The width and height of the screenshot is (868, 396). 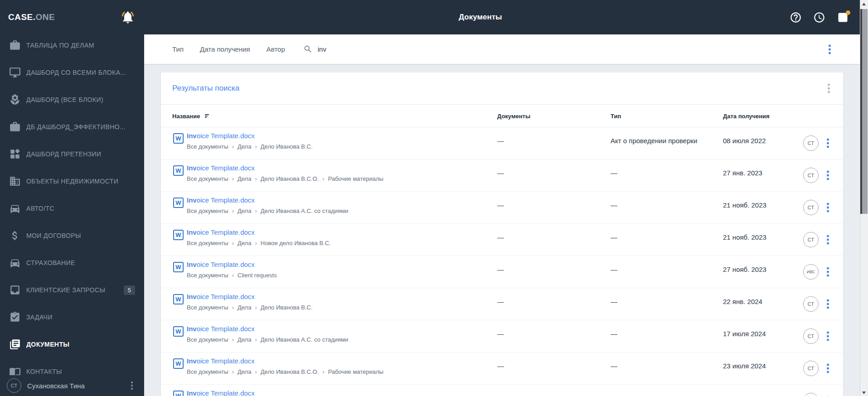 What do you see at coordinates (502, 272) in the screenshot?
I see `table-row: W Invoice Template.docx Все документы›Cl…` at bounding box center [502, 272].